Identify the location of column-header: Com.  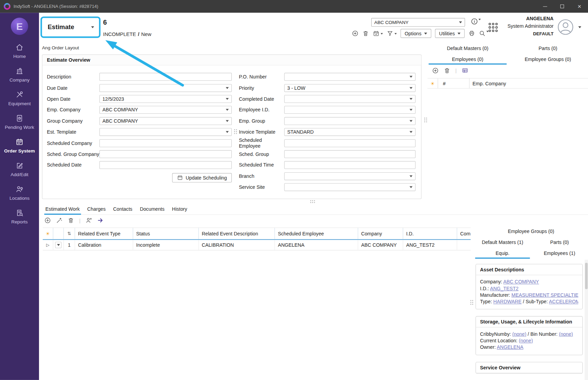
(464, 234).